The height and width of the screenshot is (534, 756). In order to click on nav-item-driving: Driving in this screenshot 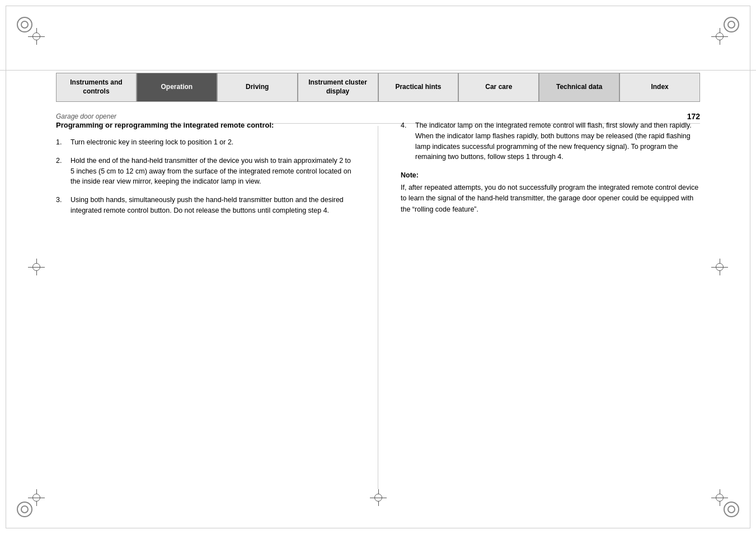, I will do `click(257, 87)`.